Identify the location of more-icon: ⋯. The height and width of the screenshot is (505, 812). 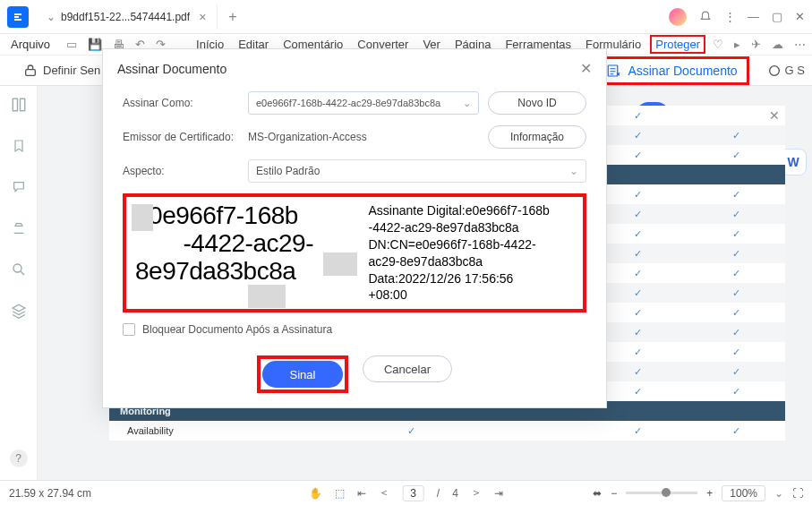
(800, 45).